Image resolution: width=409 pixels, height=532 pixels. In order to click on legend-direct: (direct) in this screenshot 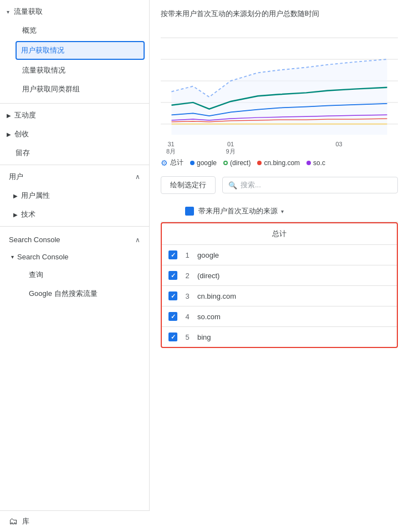, I will do `click(237, 163)`.